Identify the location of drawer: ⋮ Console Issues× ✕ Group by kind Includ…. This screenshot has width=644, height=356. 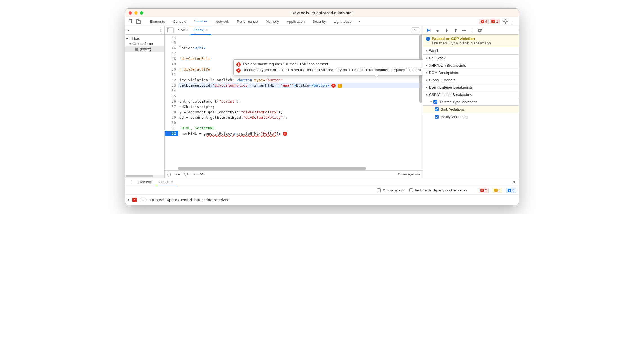
(322, 191).